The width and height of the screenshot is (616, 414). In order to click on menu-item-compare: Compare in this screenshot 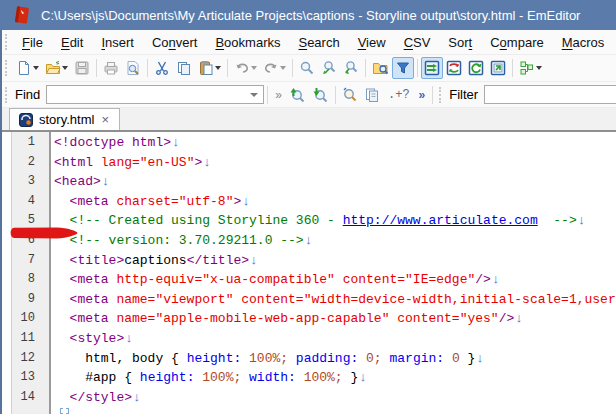, I will do `click(516, 42)`.